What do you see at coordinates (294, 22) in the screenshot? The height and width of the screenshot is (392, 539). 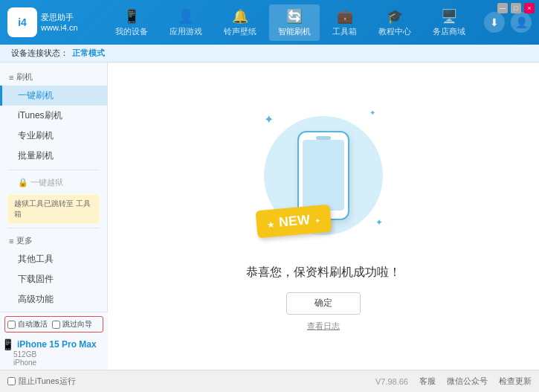 I see `nav-smart-flash: 🔄 智能刷机` at bounding box center [294, 22].